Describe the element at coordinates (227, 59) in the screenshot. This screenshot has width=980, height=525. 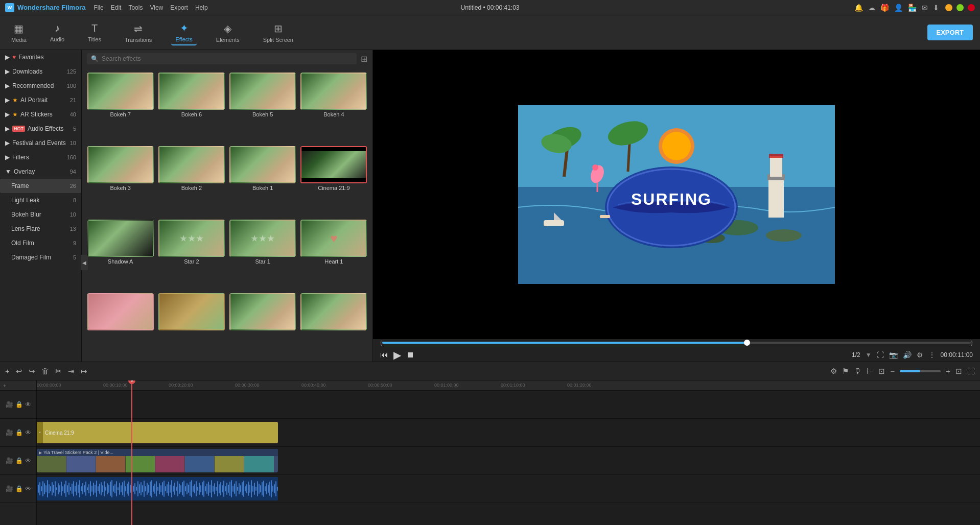
I see `effects-search-input` at that location.